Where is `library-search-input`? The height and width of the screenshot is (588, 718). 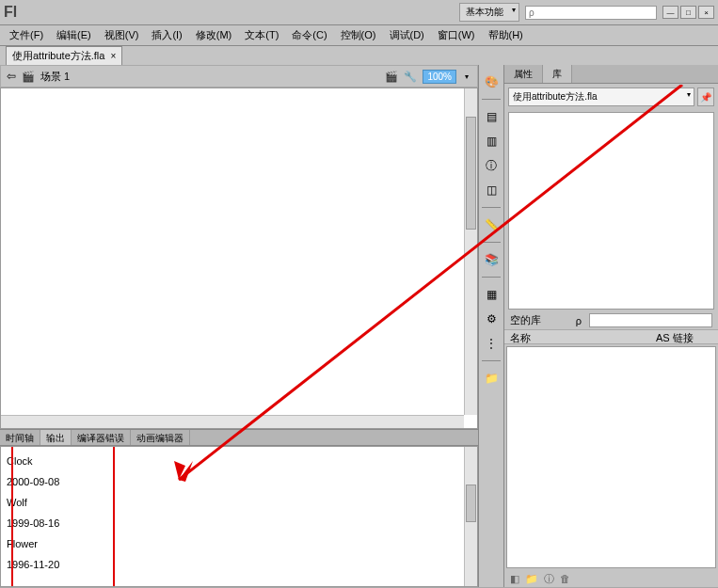
library-search-input is located at coordinates (651, 320).